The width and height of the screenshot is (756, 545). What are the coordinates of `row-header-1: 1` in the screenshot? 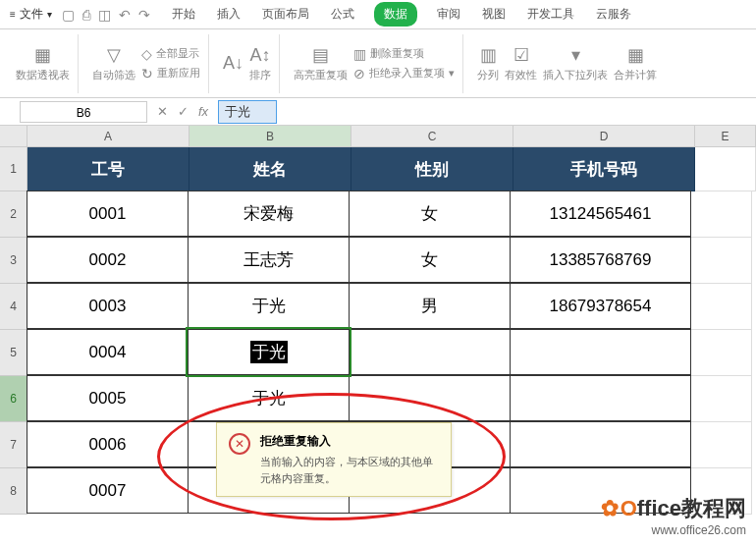 It's located at (14, 169).